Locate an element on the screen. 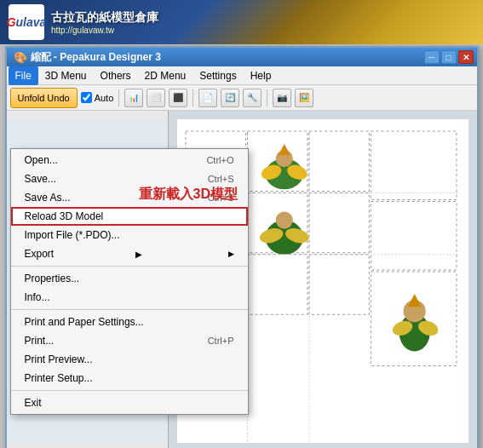 The image size is (483, 448). menu-2d: 2D Menu is located at coordinates (165, 76).